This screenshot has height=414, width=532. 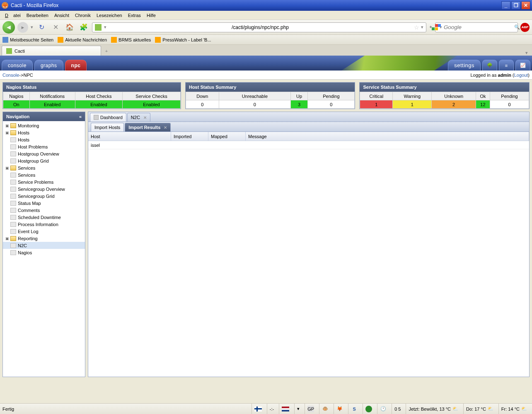 What do you see at coordinates (44, 147) in the screenshot?
I see `tree-host-problems: Host Problems` at bounding box center [44, 147].